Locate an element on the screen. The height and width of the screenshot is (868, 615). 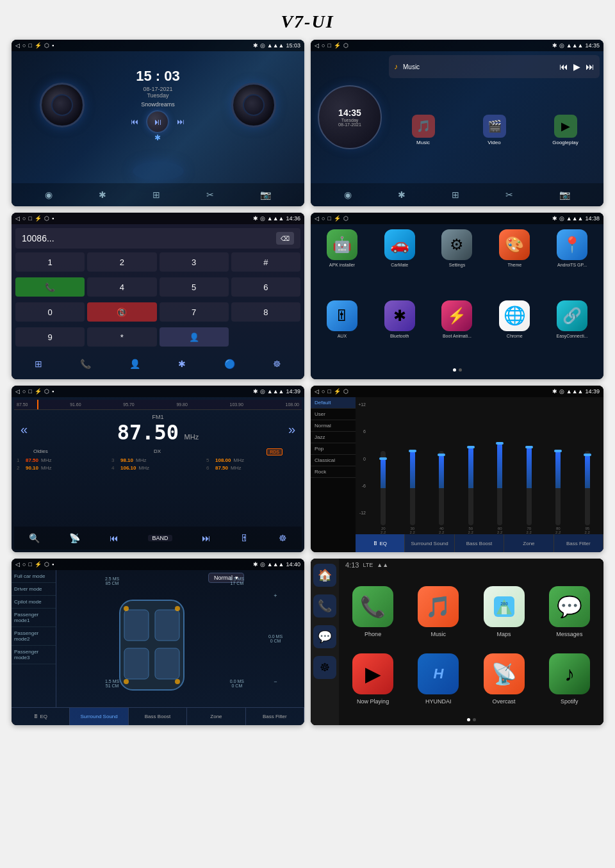
tab-bass-boost: Bass Boost is located at coordinates (479, 543).